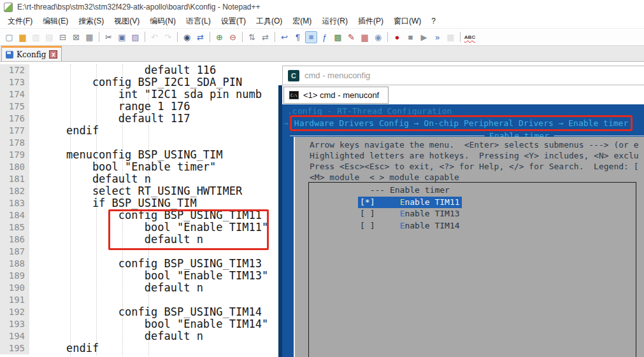 The width and height of the screenshot is (644, 357). What do you see at coordinates (451, 37) in the screenshot?
I see `macro-save-icon: ▦` at bounding box center [451, 37].